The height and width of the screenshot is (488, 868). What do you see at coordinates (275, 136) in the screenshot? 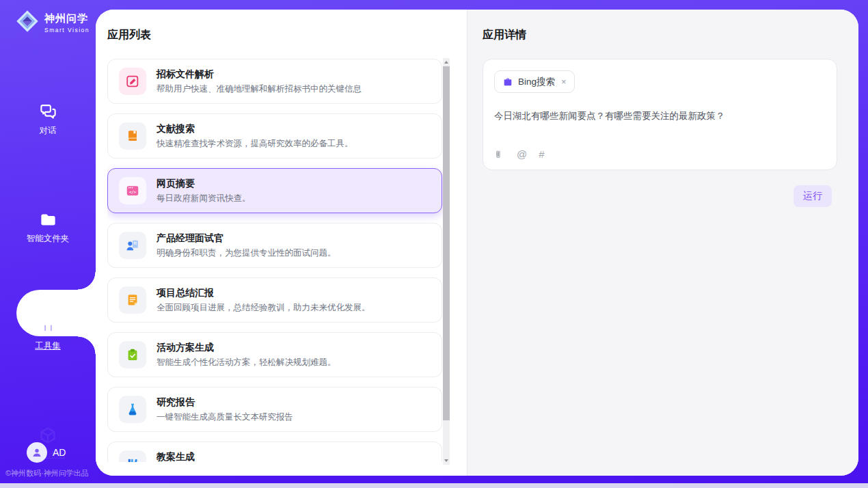
I see `app-card-literature-search: 文献搜索 快速精准查找学术资源，提高研究效率的必备工具。` at bounding box center [275, 136].